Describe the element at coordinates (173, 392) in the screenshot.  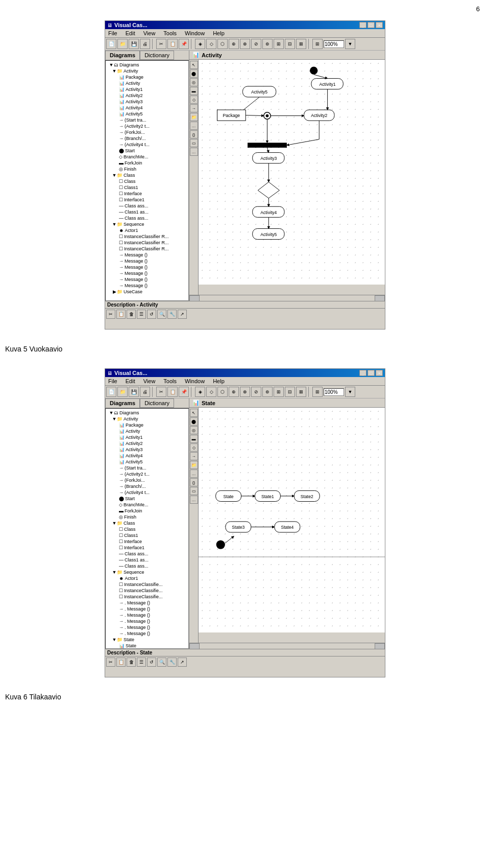
I see `toolbar2-btn-copy: 📋` at that location.